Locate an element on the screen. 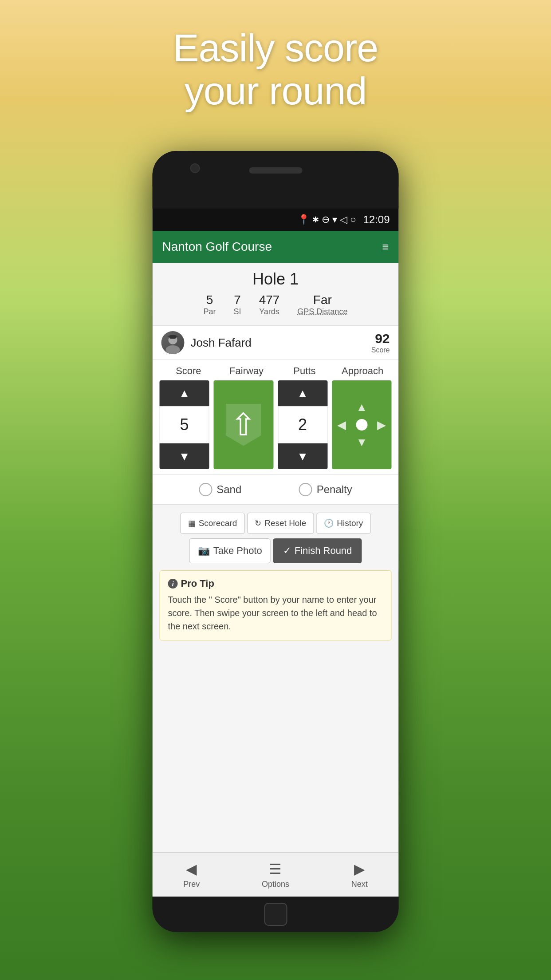  approach-right-arrow: ▶ is located at coordinates (382, 425).